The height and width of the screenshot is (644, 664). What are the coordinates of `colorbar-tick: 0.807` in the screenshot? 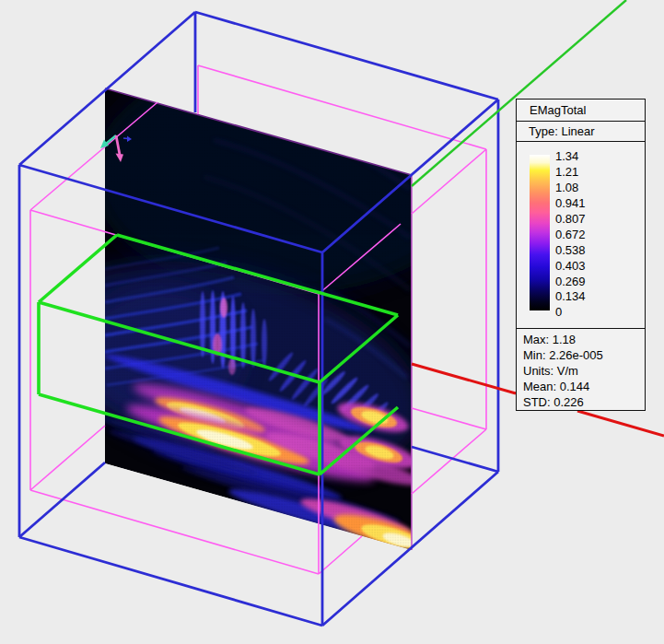 It's located at (597, 219).